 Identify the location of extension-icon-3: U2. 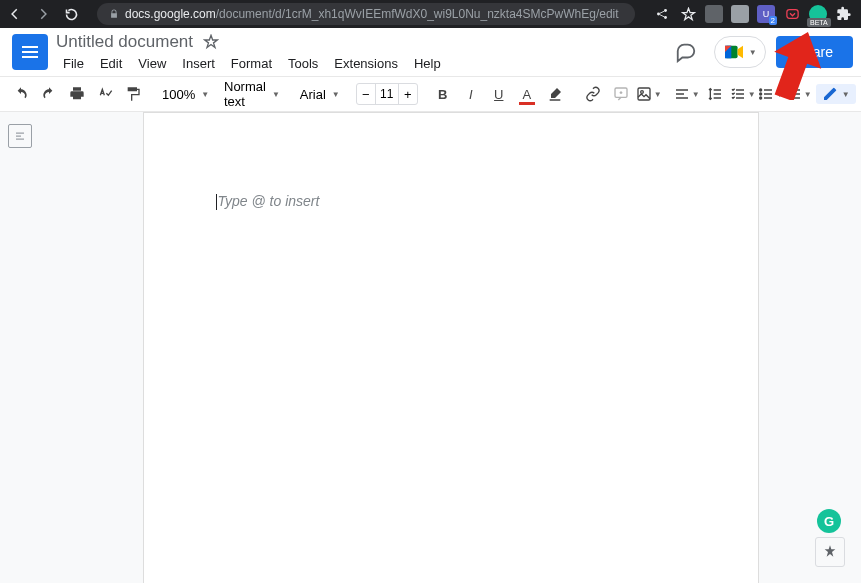
(766, 14).